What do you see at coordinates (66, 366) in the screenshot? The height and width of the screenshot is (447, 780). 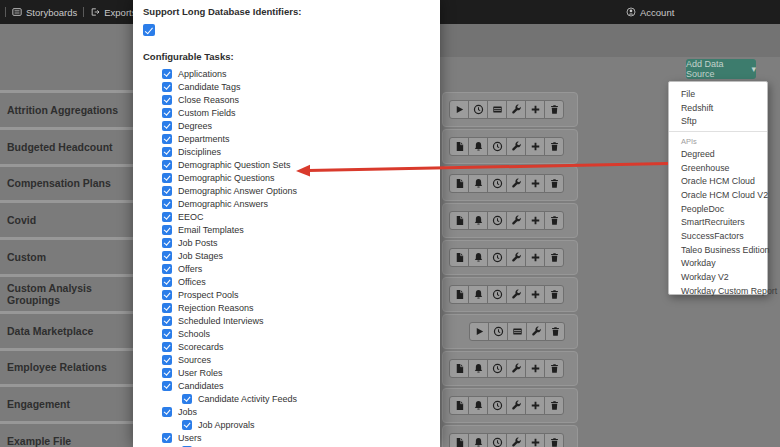 I see `sidebar-item: Employee Relations` at bounding box center [66, 366].